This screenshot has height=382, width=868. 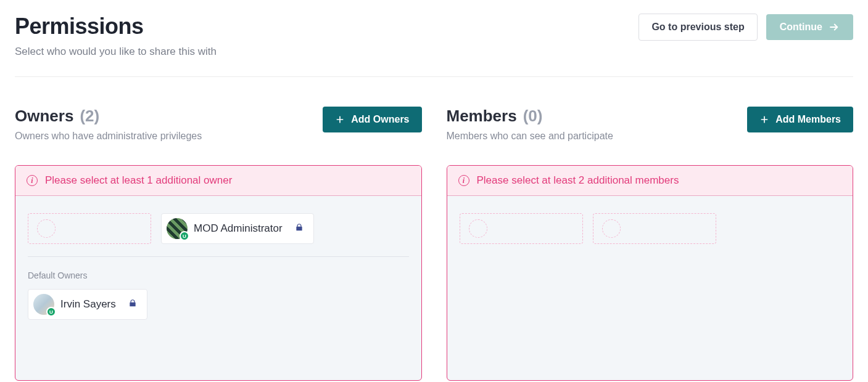 What do you see at coordinates (109, 136) in the screenshot?
I see `owners-description: Owners who have administrative privilege…` at bounding box center [109, 136].